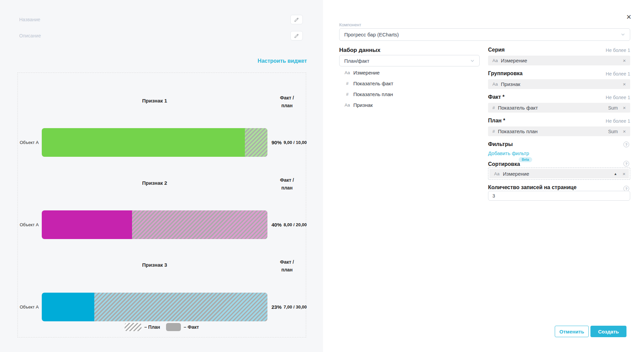 Image resolution: width=644 pixels, height=352 pixels. Describe the element at coordinates (30, 36) in the screenshot. I see `widget-description-placeholder: Описание` at that location.